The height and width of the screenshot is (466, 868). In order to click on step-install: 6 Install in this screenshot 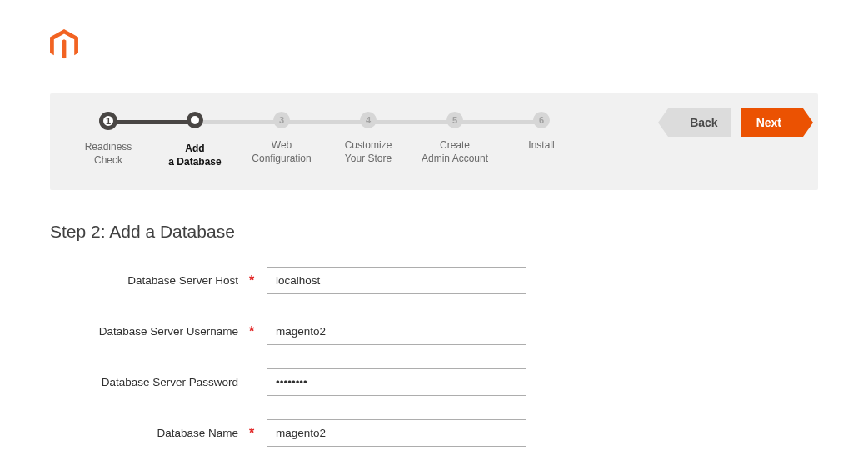, I will do `click(541, 132)`.